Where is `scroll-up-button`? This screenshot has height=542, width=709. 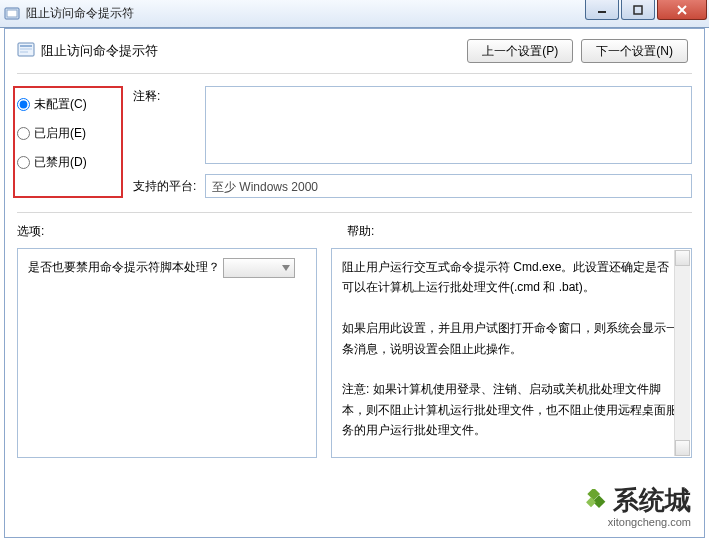
scroll-up-button is located at coordinates (682, 258).